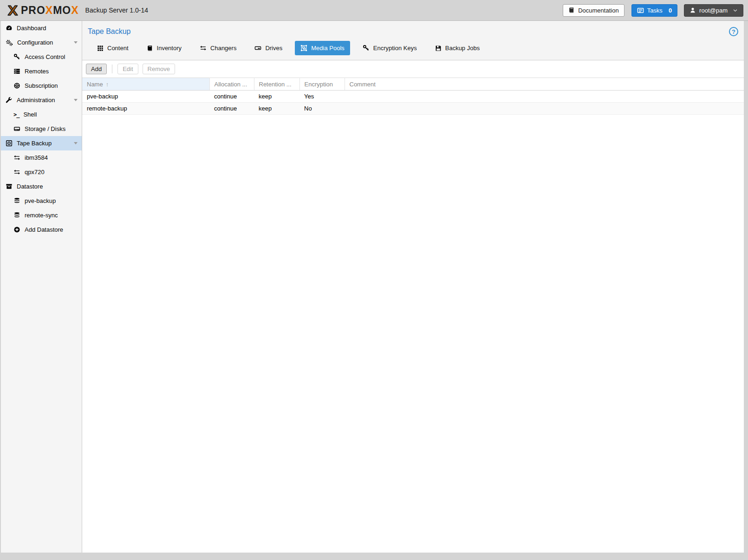 Image resolution: width=748 pixels, height=560 pixels. I want to click on wrench-icon, so click(9, 100).